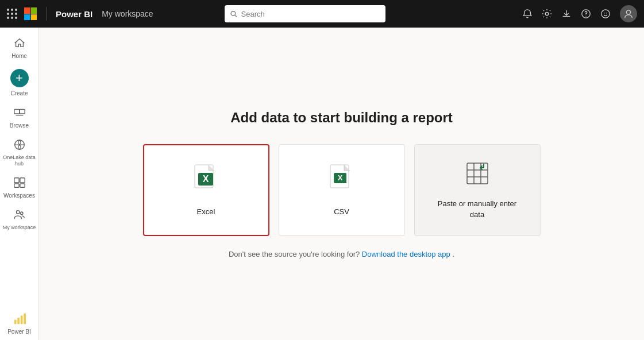  I want to click on sidebar-item-onelake: OneLake data hub, so click(20, 153).